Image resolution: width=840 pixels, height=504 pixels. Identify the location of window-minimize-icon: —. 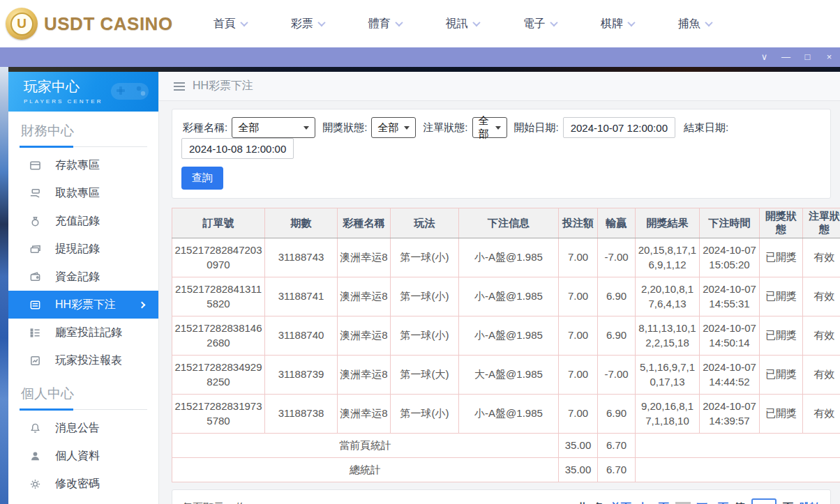
(786, 57).